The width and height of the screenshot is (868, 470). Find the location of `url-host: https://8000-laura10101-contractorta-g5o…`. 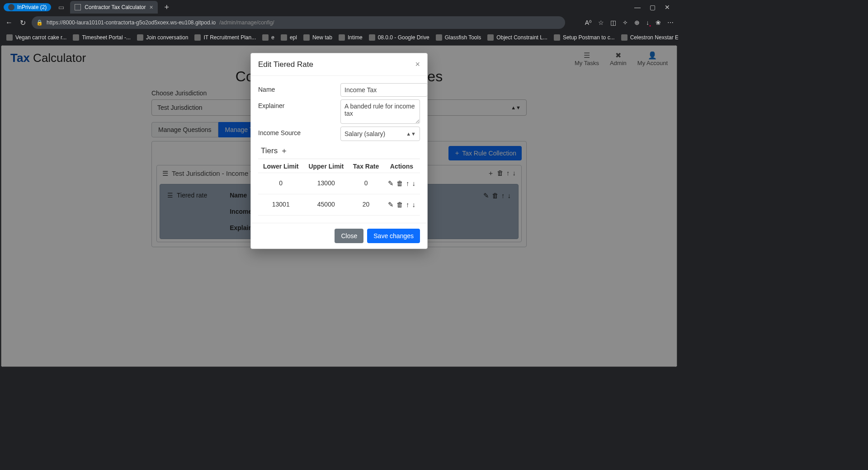

url-host: https://8000-laura10101-contractorta-g5o… is located at coordinates (131, 23).